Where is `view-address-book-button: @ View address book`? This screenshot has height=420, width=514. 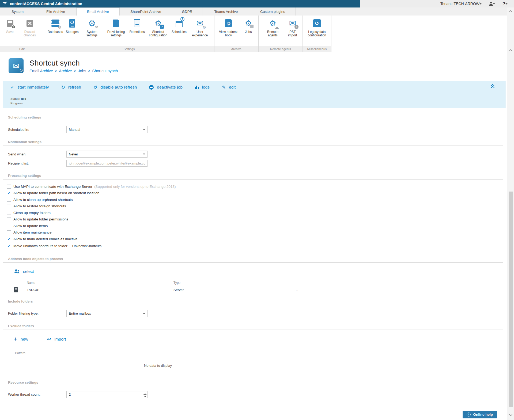 view-address-book-button: @ View address book is located at coordinates (229, 27).